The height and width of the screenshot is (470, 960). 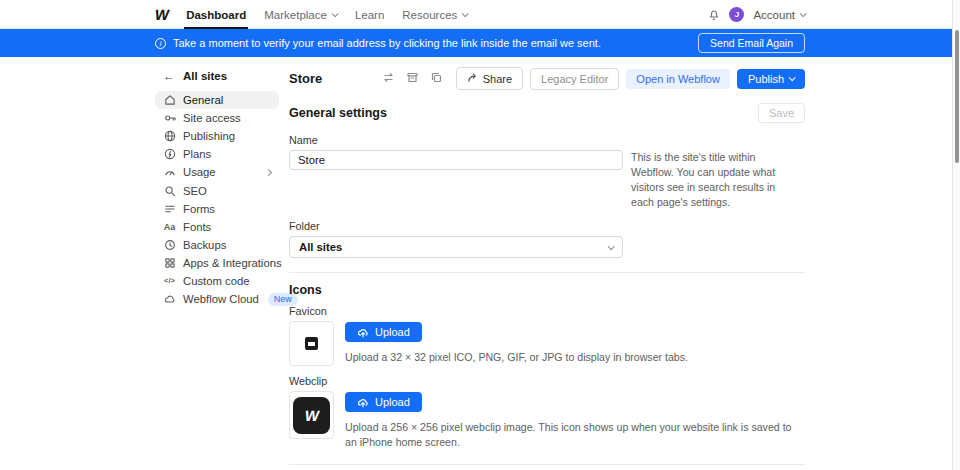 I want to click on notification-bell-icon, so click(x=714, y=14).